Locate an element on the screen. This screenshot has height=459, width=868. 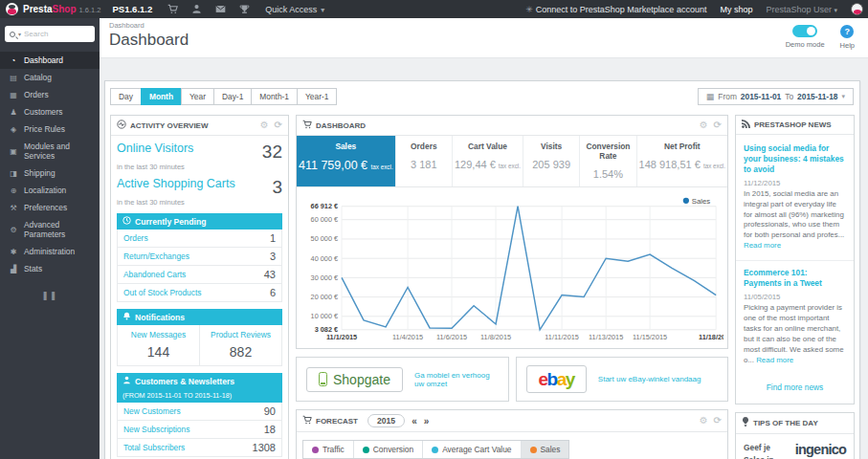
search-scope-caret-icon: ▾ is located at coordinates (19, 34).